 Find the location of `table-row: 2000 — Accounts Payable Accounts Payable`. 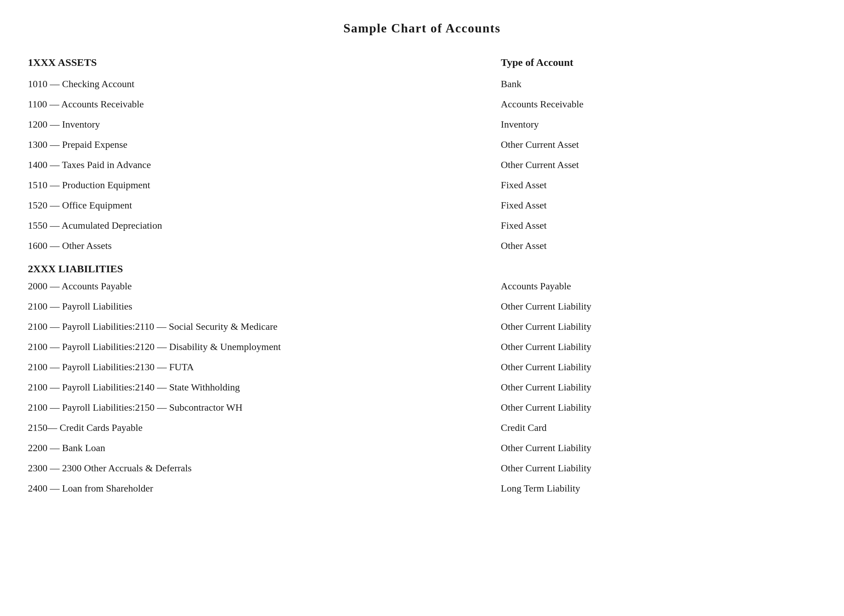

table-row: 2000 — Accounts Payable Accounts Payable is located at coordinates (422, 286).